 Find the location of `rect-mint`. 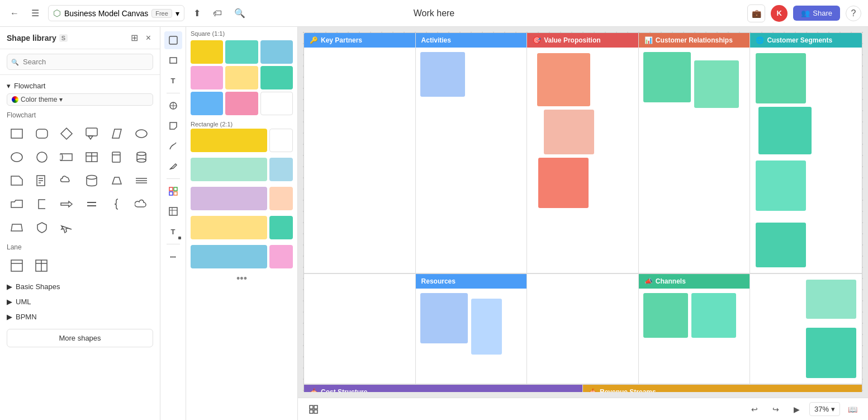

rect-mint is located at coordinates (229, 169).